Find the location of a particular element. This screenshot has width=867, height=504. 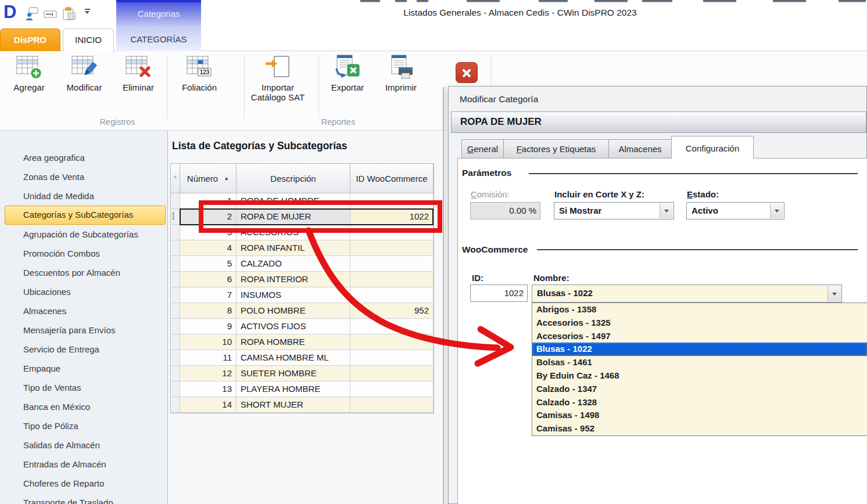

sidebar-item-tipo-de-ventas: Tipo de Ventas is located at coordinates (84, 388).